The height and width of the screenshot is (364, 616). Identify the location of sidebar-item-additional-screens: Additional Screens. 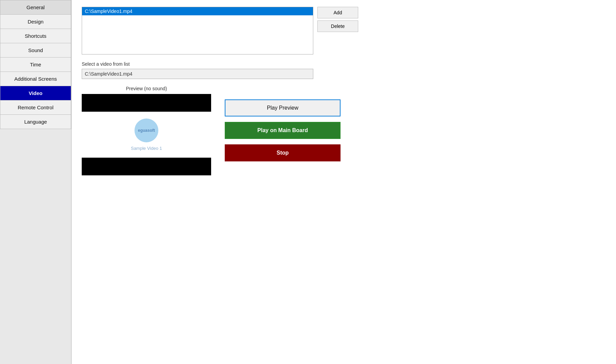
(35, 79).